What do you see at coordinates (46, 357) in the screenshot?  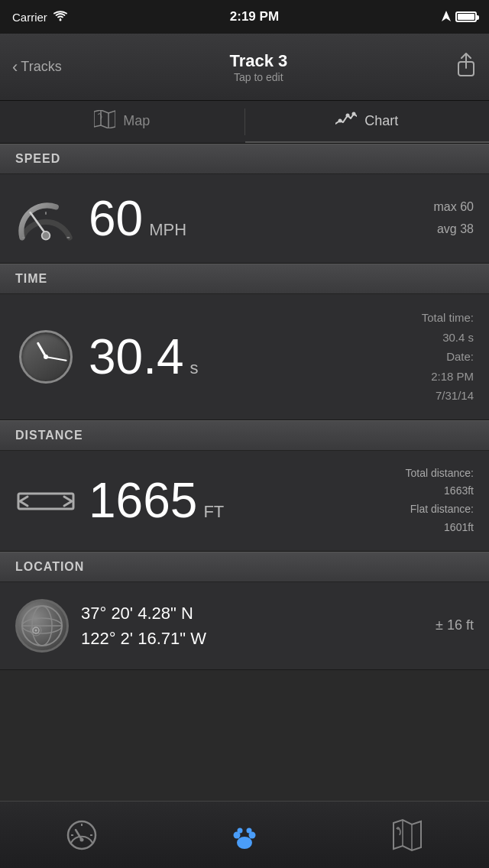 I see `clock-icon-container` at bounding box center [46, 357].